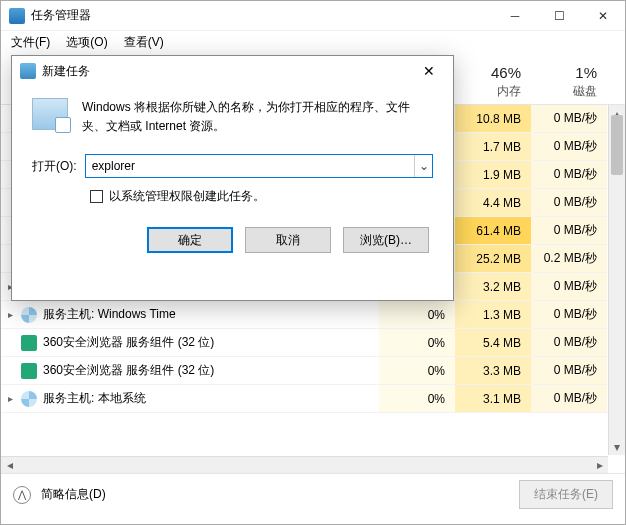 The width and height of the screenshot is (626, 525). I want to click on maximize-button: ☐, so click(559, 16).